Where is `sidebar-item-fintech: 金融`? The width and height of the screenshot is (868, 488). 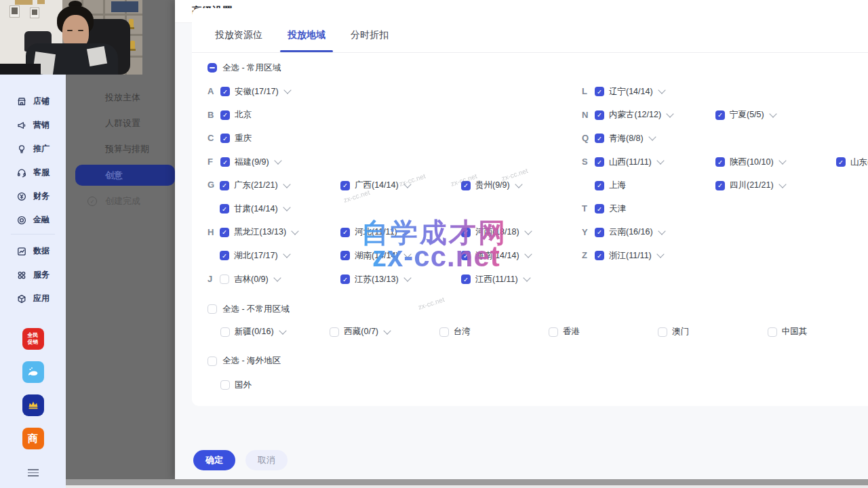
sidebar-item-fintech: 金融 is located at coordinates (33, 220).